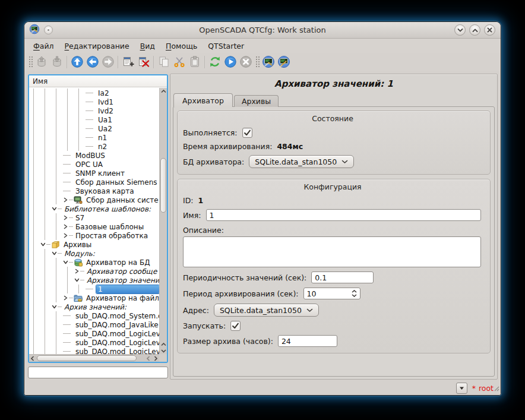 The image size is (525, 420). What do you see at coordinates (94, 316) in the screenshot?
I see `tree-item: sub_DAQ.mod_System.c` at bounding box center [94, 316].